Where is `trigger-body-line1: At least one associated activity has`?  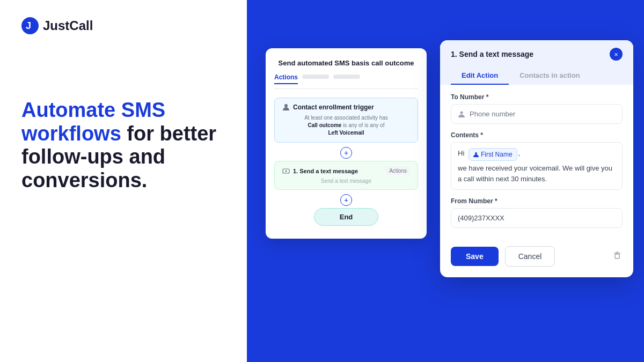 trigger-body-line1: At least one associated activity has is located at coordinates (346, 118).